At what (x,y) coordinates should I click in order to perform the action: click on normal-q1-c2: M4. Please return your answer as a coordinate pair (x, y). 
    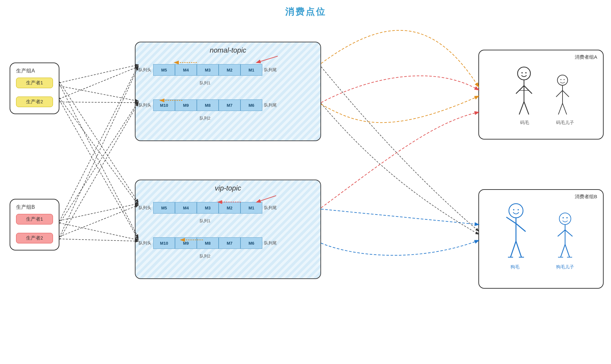
    Looking at the image, I should click on (186, 70).